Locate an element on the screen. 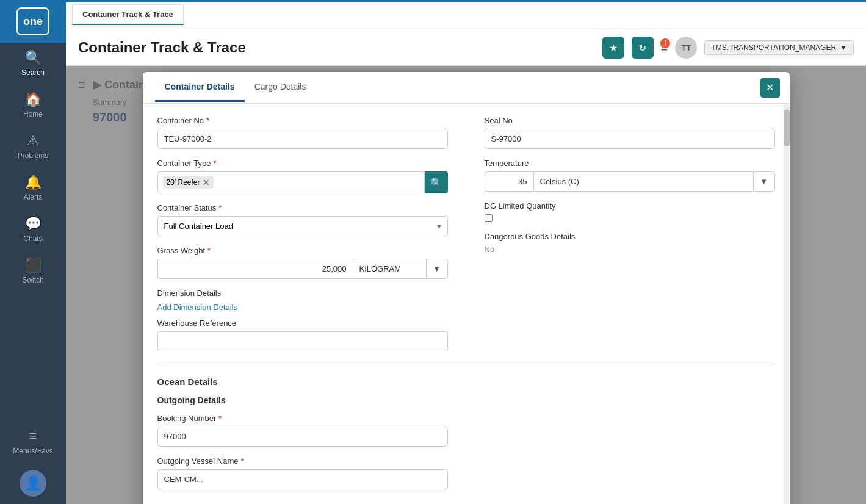  dg-limited-checkbox is located at coordinates (488, 218).